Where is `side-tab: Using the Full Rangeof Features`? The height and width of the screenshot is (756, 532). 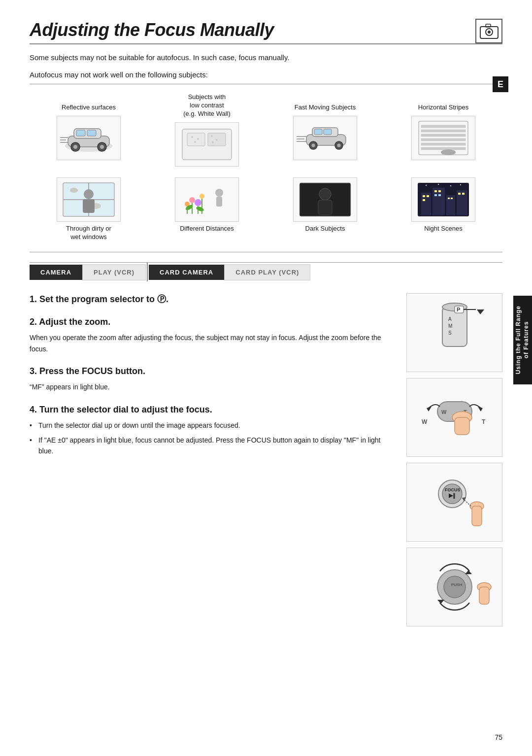
side-tab: Using the Full Rangeof Features is located at coordinates (523, 340).